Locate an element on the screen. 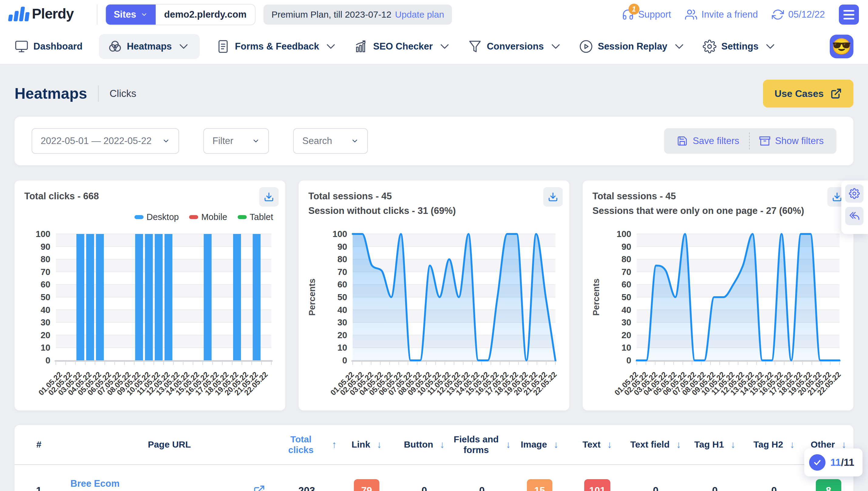 Image resolution: width=868 pixels, height=491 pixels. column-header-text: Text↓ is located at coordinates (597, 445).